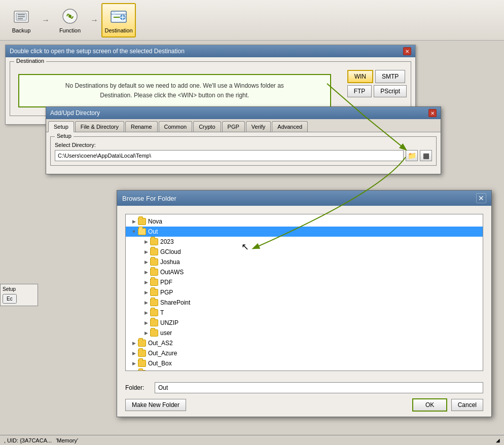 This screenshot has height=445, width=504. Describe the element at coordinates (146, 323) in the screenshot. I see `expand-unzip: ▶` at that location.